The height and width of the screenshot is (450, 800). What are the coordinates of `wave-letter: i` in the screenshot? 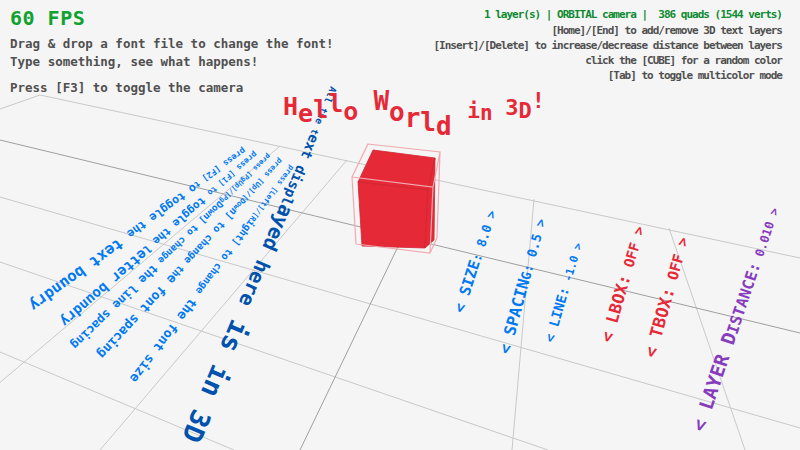 It's located at (474, 112).